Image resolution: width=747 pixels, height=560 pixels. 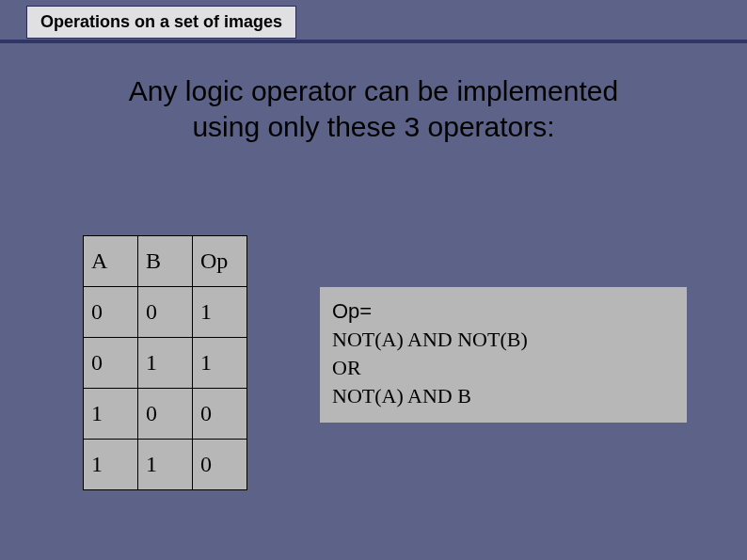 I want to click on explanation-box: Op= NOT(A) AND NOT(B) OR NOT(A) AND B, so click(x=503, y=355).